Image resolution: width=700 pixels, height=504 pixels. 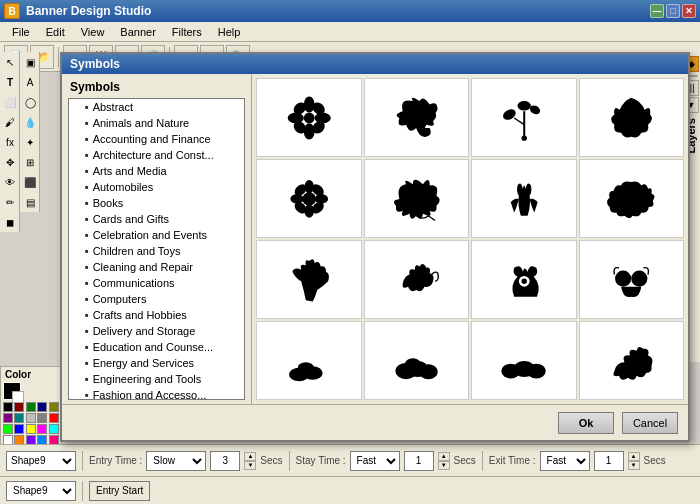 I want to click on cancel-button: Cancel, so click(x=650, y=423).